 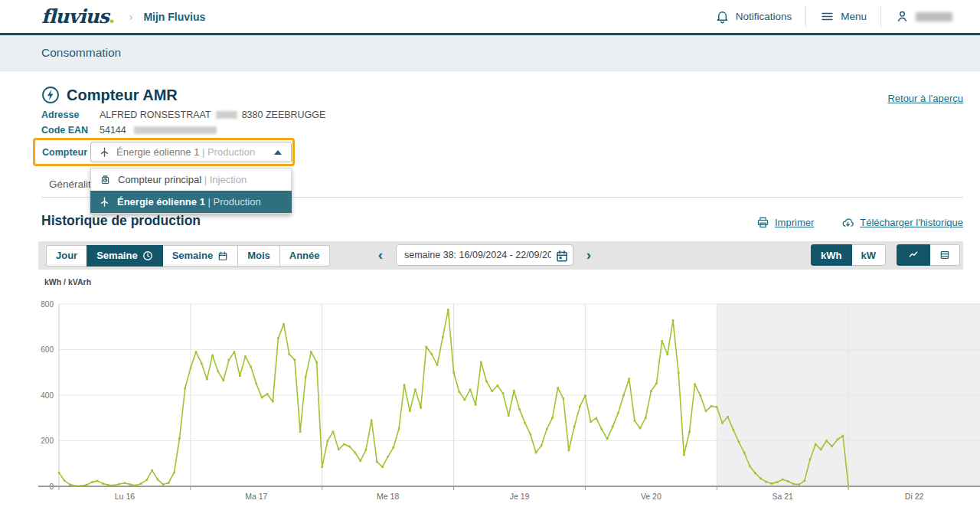 I want to click on address-row: Adresse ALFRED RONSESTRAAT 8380 ZEEBRUGG…, so click(x=184, y=115).